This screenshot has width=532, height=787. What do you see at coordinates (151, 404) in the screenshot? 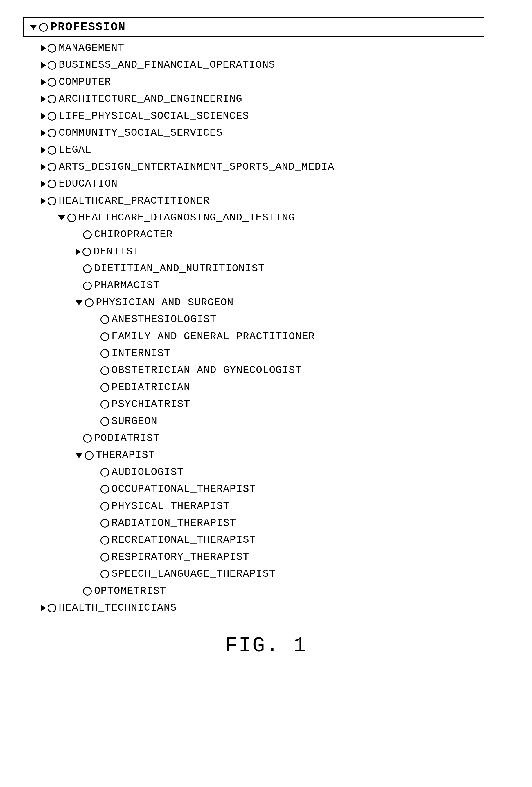
I see `node-label: PSYCHIATRIST` at bounding box center [151, 404].